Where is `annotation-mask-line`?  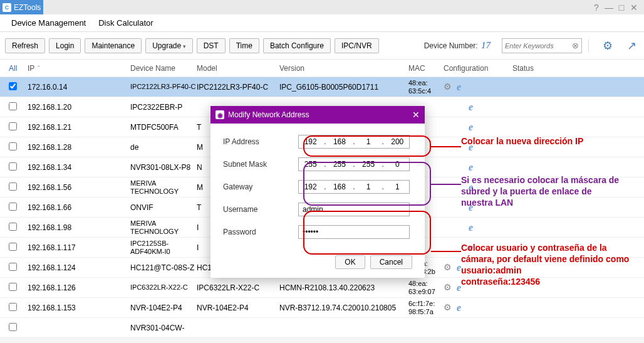 annotation-mask-line is located at coordinates (446, 184).